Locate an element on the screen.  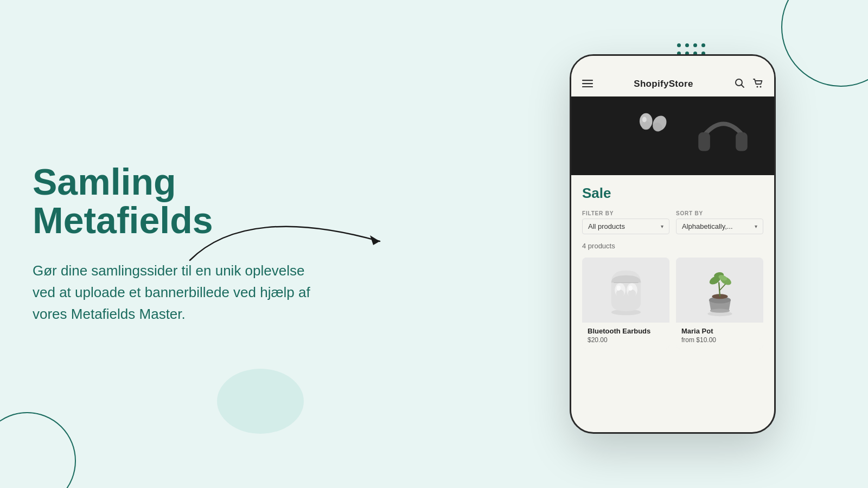
product-name-pot: Maria Pot is located at coordinates (719, 331).